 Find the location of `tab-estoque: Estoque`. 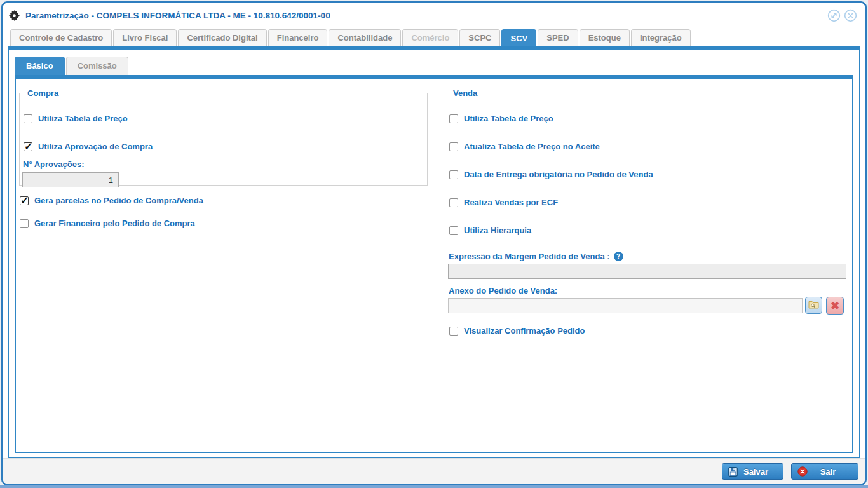

tab-estoque: Estoque is located at coordinates (605, 37).